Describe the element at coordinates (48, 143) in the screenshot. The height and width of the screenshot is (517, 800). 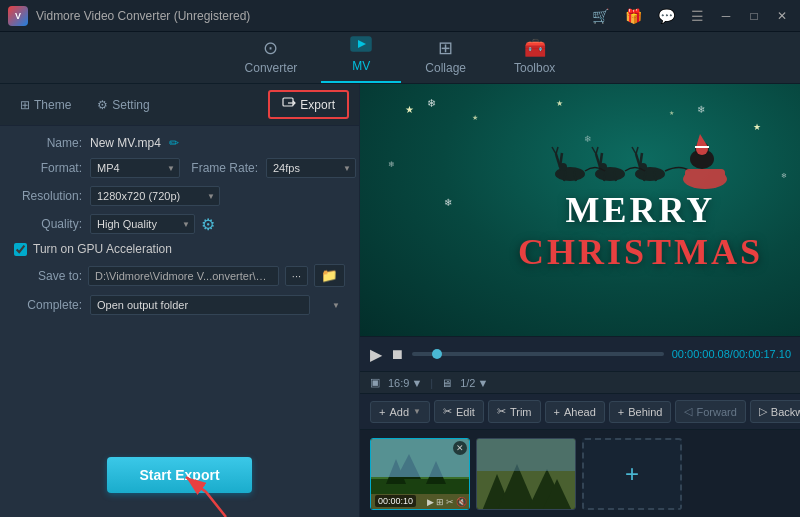
I see `name-label: Name:` at that location.